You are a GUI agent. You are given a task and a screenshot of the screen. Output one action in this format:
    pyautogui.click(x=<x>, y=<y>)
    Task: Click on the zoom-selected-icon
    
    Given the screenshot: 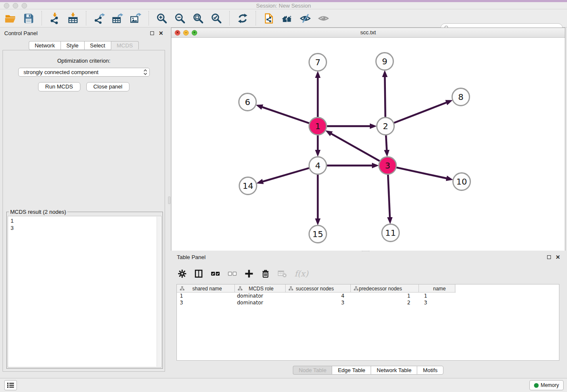 What is the action you would take?
    pyautogui.click(x=216, y=18)
    